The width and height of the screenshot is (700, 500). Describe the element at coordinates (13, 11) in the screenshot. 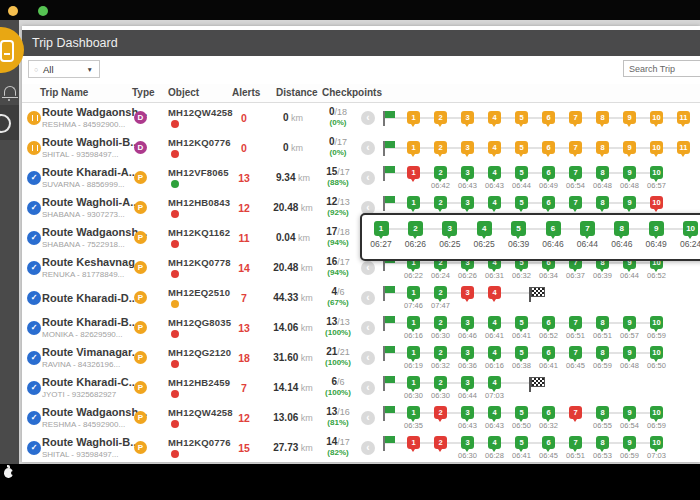

I see `minimize-button-icon` at that location.